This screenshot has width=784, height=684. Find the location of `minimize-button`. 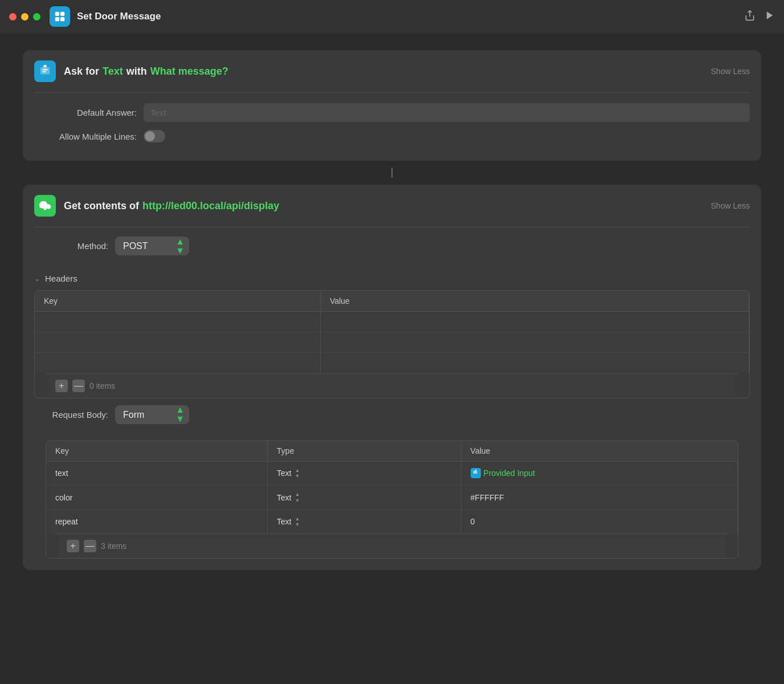

minimize-button is located at coordinates (25, 17).